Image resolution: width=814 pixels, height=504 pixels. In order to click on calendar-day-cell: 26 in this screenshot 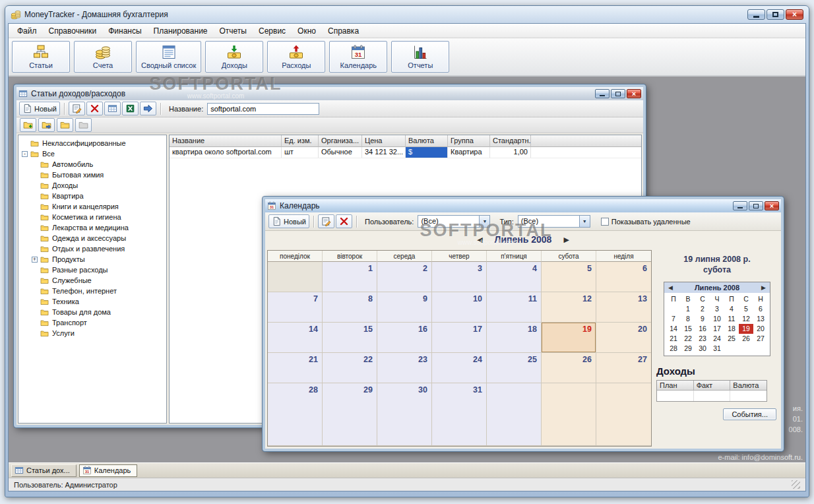, I will do `click(569, 368)`.